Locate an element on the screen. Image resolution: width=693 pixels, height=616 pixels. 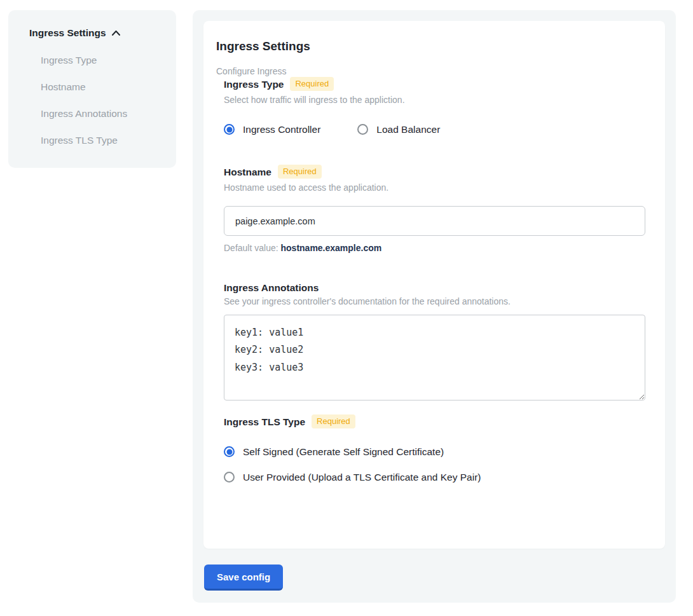
section-ingress-type: Ingress Type Required Select how traffic… is located at coordinates (435, 106).